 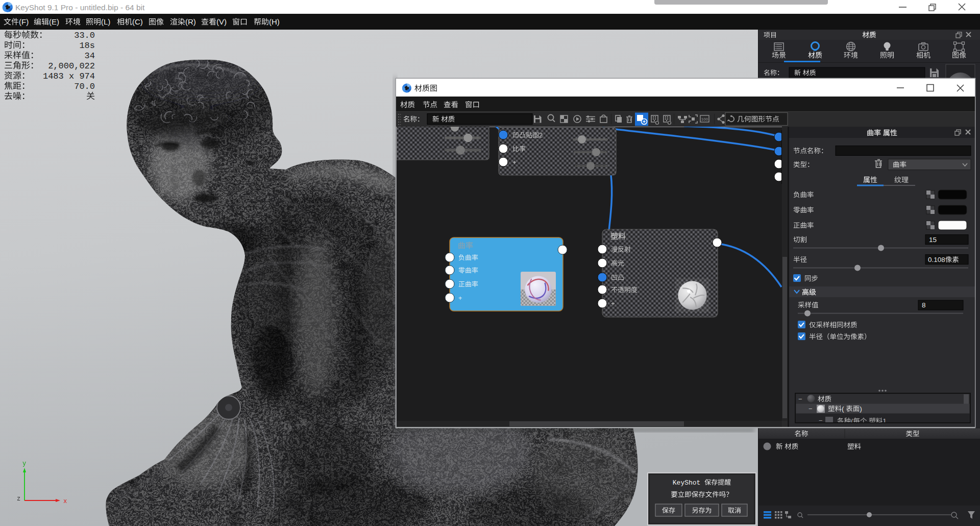 What do you see at coordinates (541, 135) in the screenshot?
I see `svg-text: 2` at bounding box center [541, 135].